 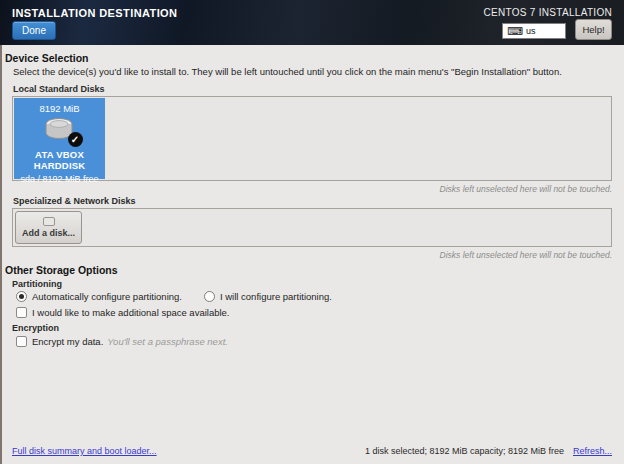 I want to click on header-bar: INSTALLATION DESTINATION Done CENTOS 7 I…, so click(x=312, y=22).